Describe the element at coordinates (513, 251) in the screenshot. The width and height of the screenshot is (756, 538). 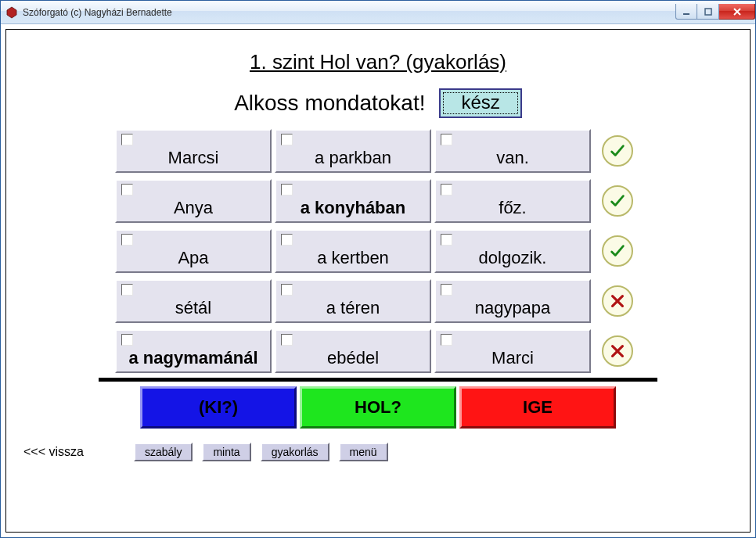
I see `word-cell: dolgozik.` at that location.